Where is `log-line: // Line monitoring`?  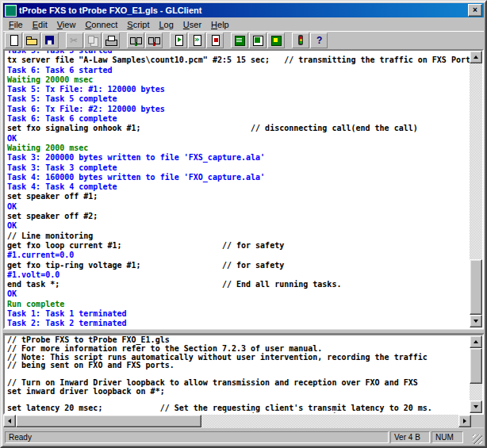
log-line: // Line monitoring is located at coordinates (244, 236).